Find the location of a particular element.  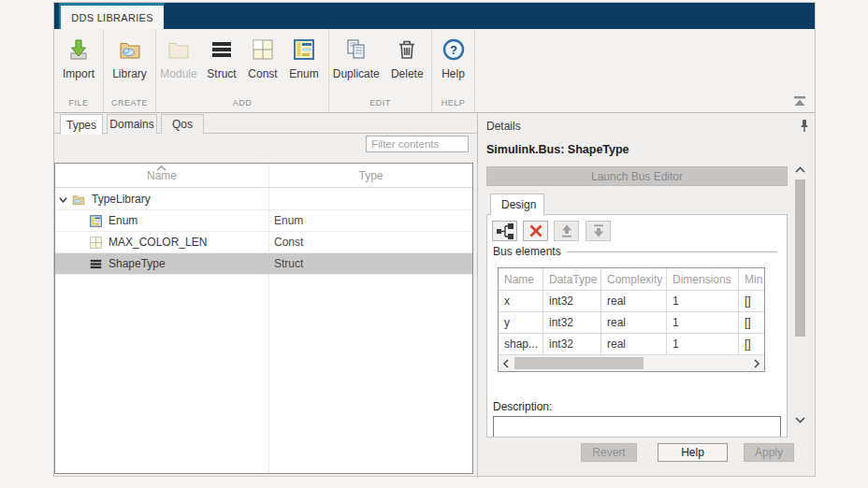

filter-input is located at coordinates (417, 144).